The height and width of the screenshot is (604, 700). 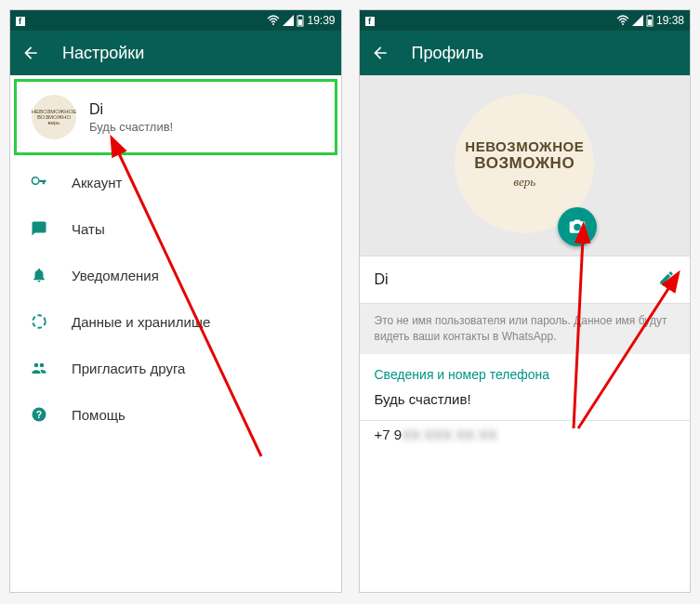 What do you see at coordinates (39, 368) in the screenshot?
I see `people-icon` at bounding box center [39, 368].